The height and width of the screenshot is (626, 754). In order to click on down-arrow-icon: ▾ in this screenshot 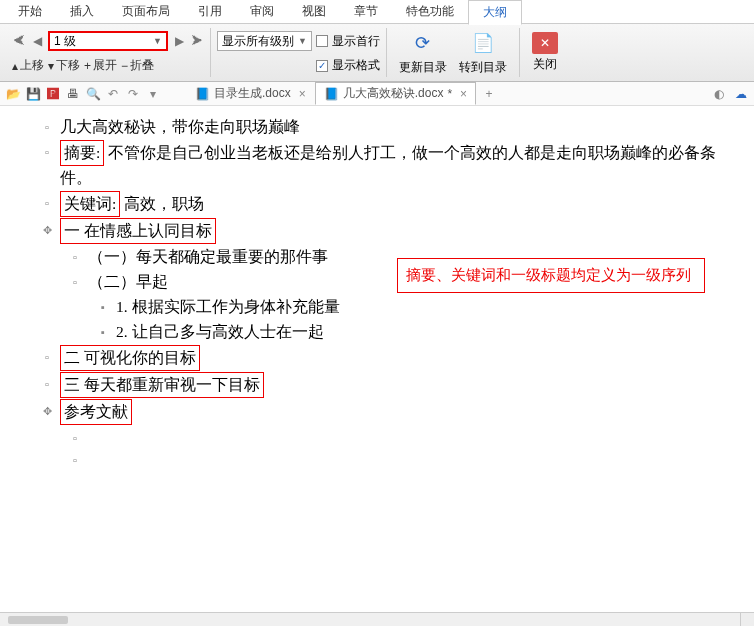, I will do `click(51, 66)`.